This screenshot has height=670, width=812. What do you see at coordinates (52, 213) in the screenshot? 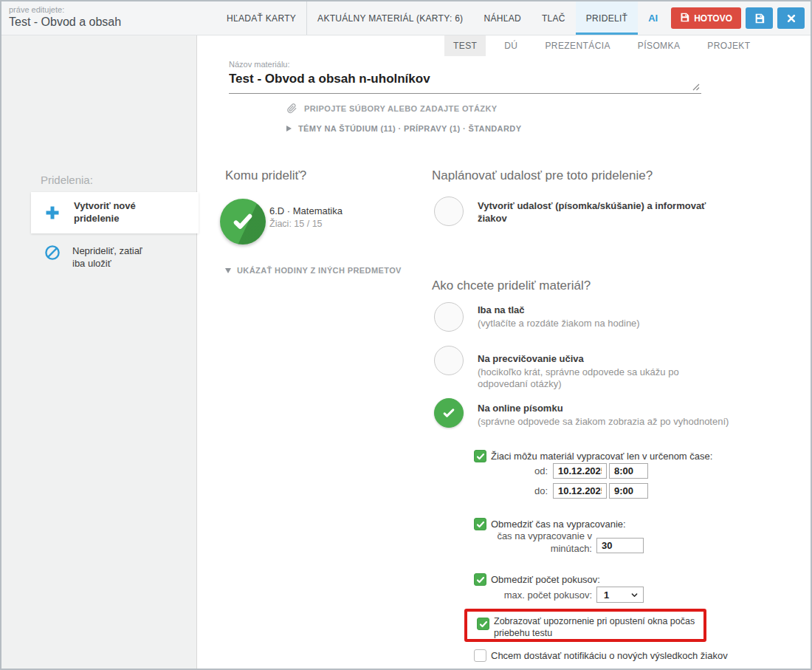
I see `plus-icon` at bounding box center [52, 213].